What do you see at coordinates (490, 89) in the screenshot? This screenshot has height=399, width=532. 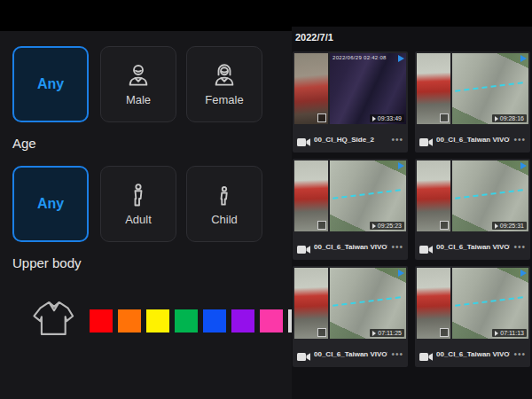 I see `scene-thumb: 09:28:16` at bounding box center [490, 89].